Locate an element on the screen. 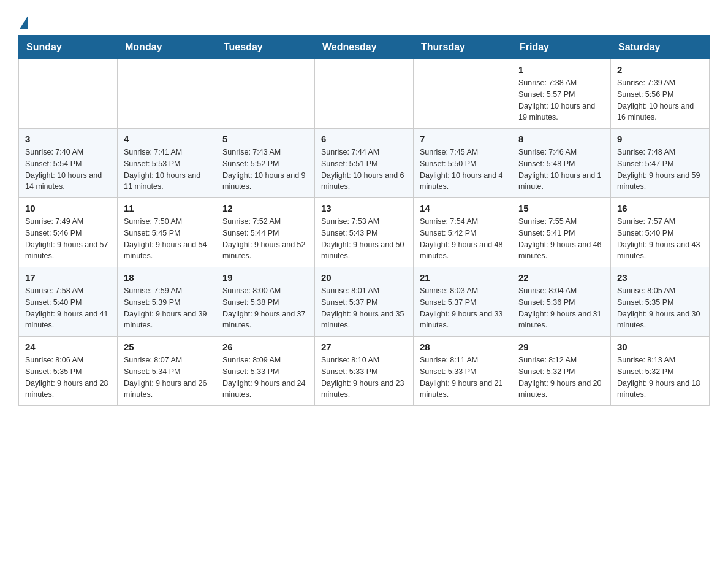 The image size is (728, 563). weekday-header-wednesday: Wednesday is located at coordinates (364, 48).